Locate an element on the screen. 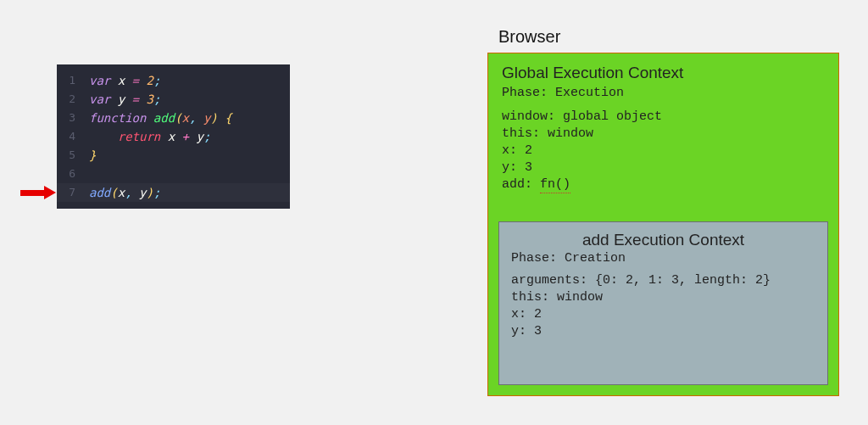 This screenshot has width=868, height=425. line-number: 4 is located at coordinates (70, 137).